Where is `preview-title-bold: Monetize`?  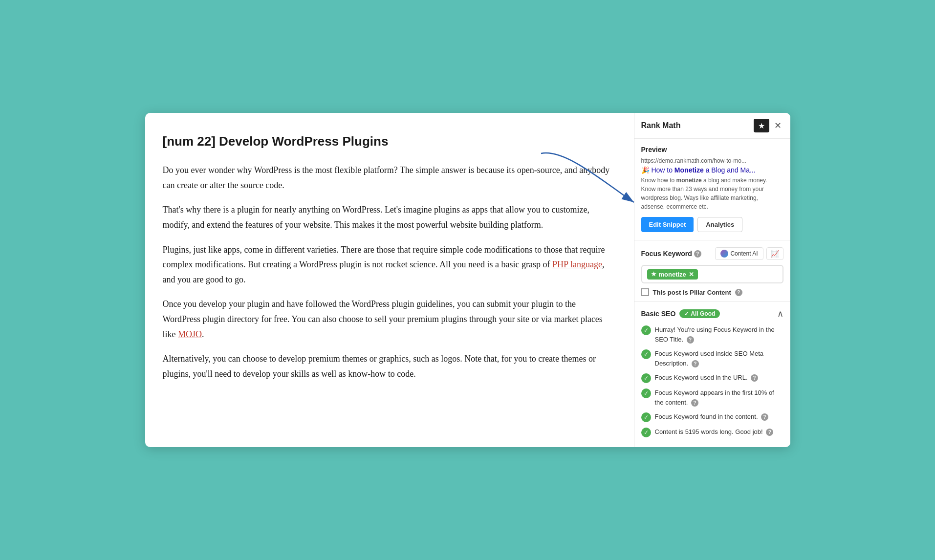 preview-title-bold: Monetize is located at coordinates (689, 170).